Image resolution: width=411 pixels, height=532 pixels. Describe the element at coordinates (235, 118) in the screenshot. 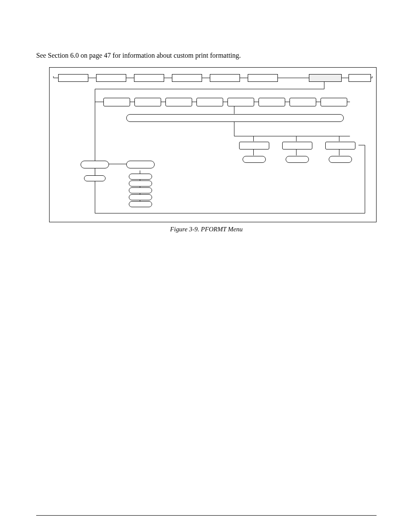

I see `format-string-bar` at that location.